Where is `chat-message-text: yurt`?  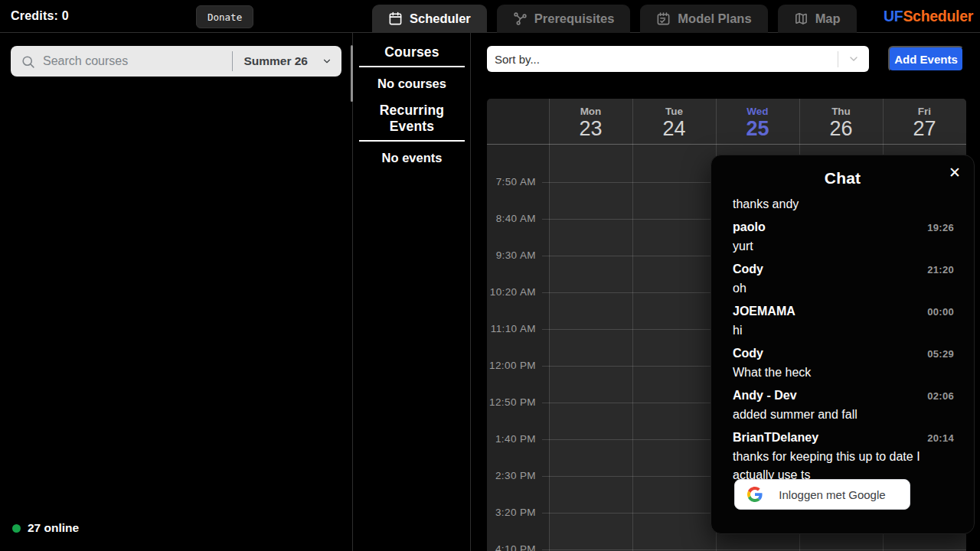 chat-message-text: yurt is located at coordinates (844, 246).